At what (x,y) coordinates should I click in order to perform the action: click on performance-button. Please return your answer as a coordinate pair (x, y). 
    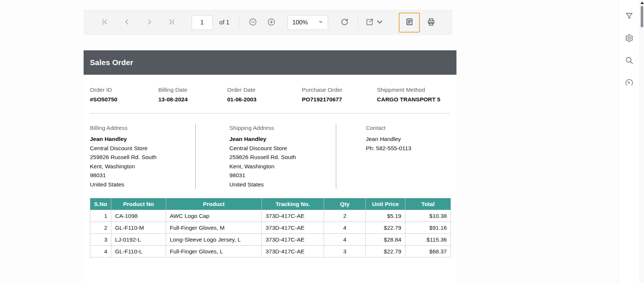
    Looking at the image, I should click on (629, 83).